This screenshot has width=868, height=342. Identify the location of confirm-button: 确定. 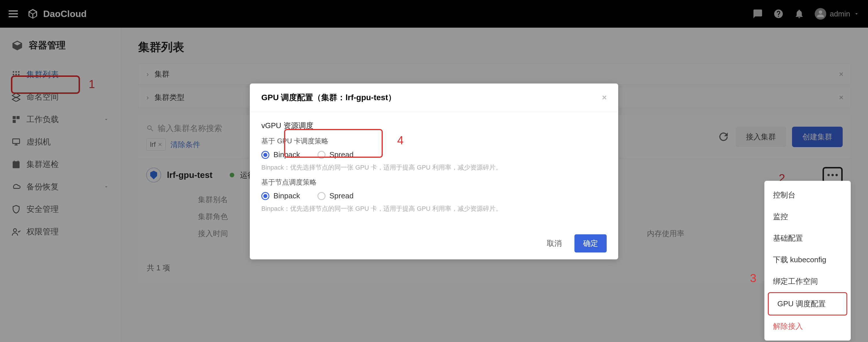
(590, 243).